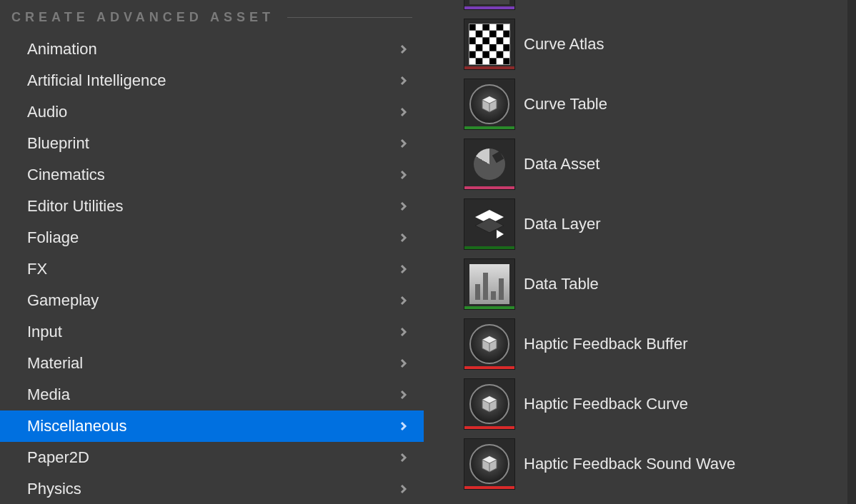 This screenshot has width=856, height=504. I want to click on asset-item-curve-table: Curve Table, so click(660, 104).